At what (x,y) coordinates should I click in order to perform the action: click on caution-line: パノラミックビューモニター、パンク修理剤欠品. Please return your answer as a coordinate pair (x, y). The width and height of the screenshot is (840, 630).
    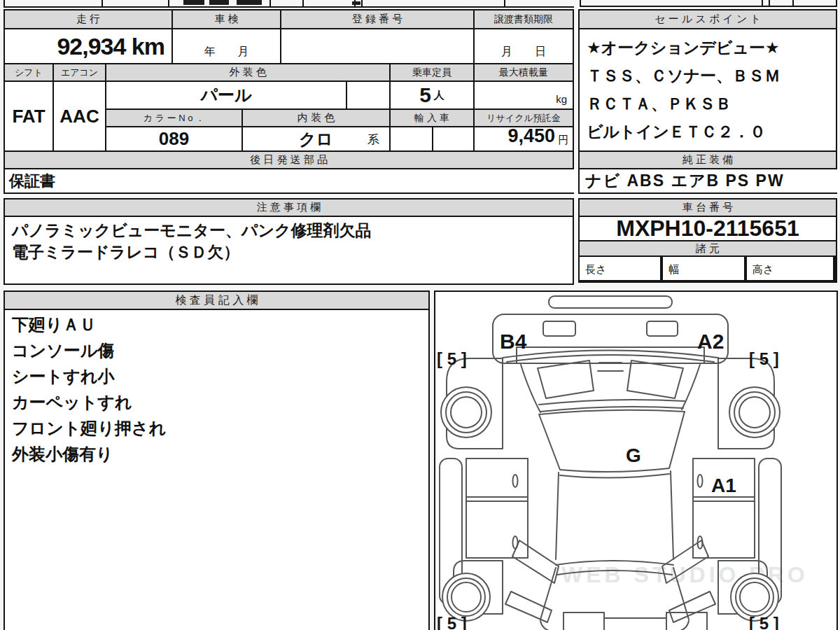
    Looking at the image, I should click on (293, 231).